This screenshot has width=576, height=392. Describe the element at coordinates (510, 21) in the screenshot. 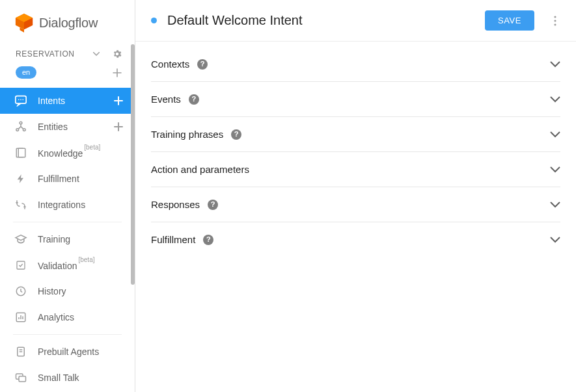

I see `save-button: SAVE` at that location.